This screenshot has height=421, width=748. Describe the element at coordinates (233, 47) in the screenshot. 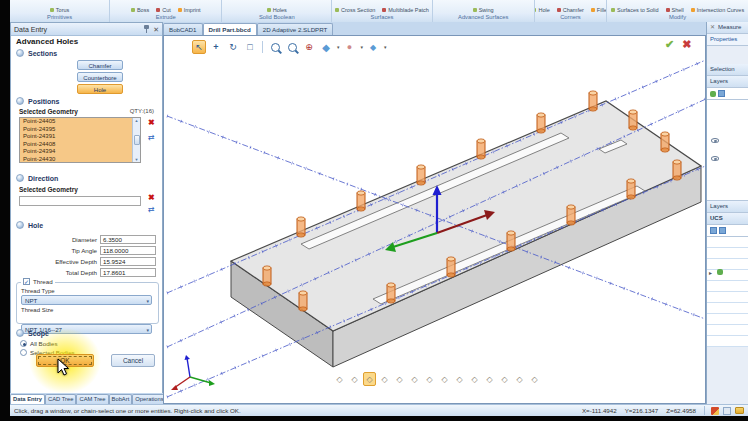

I see `rotate-icon: ↻` at that location.